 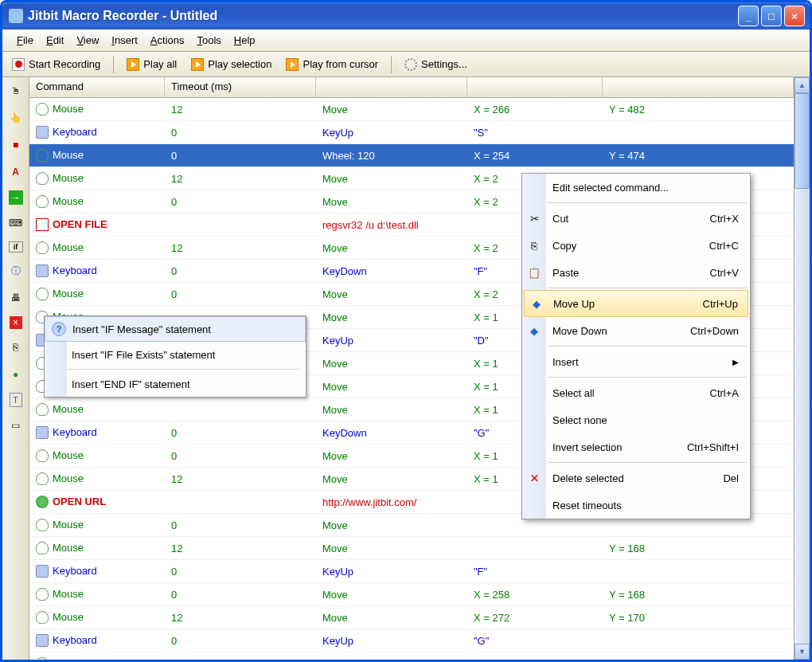 I want to click on tool-delete: ×, so click(x=16, y=323).